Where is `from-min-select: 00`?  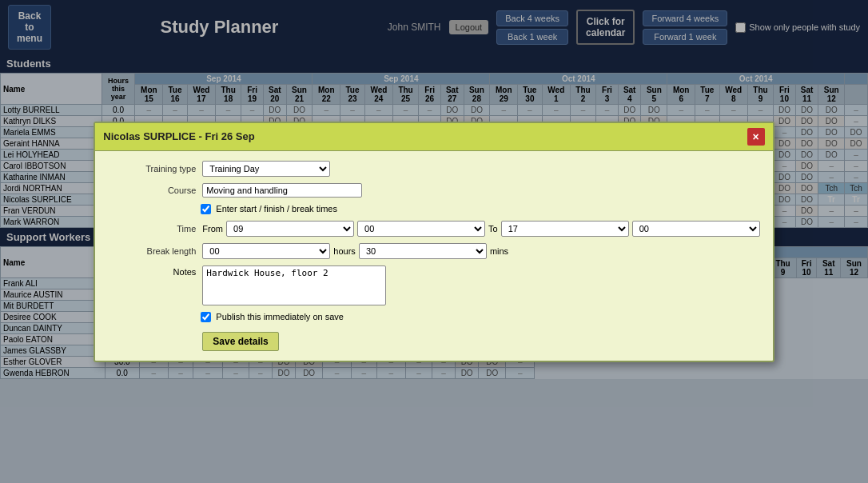
from-min-select: 00 is located at coordinates (421, 229).